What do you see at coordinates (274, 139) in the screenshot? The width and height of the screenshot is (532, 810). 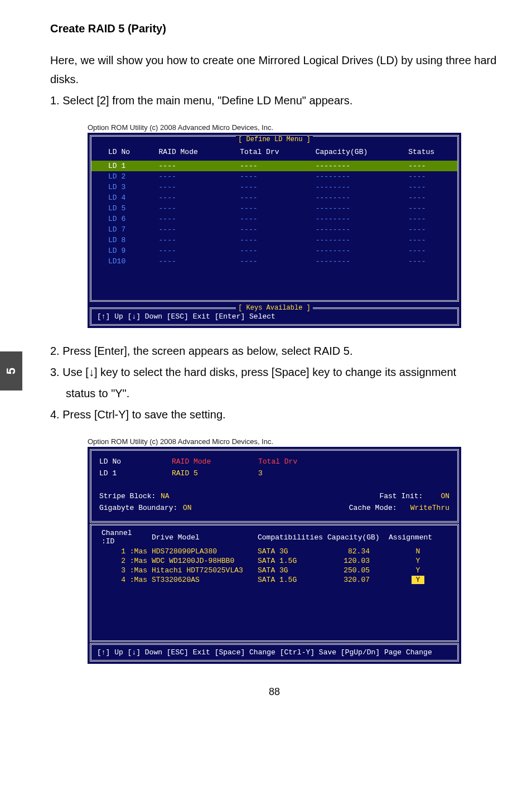 I see `bios1-menu-title: [ Define LD Menu ]` at bounding box center [274, 139].